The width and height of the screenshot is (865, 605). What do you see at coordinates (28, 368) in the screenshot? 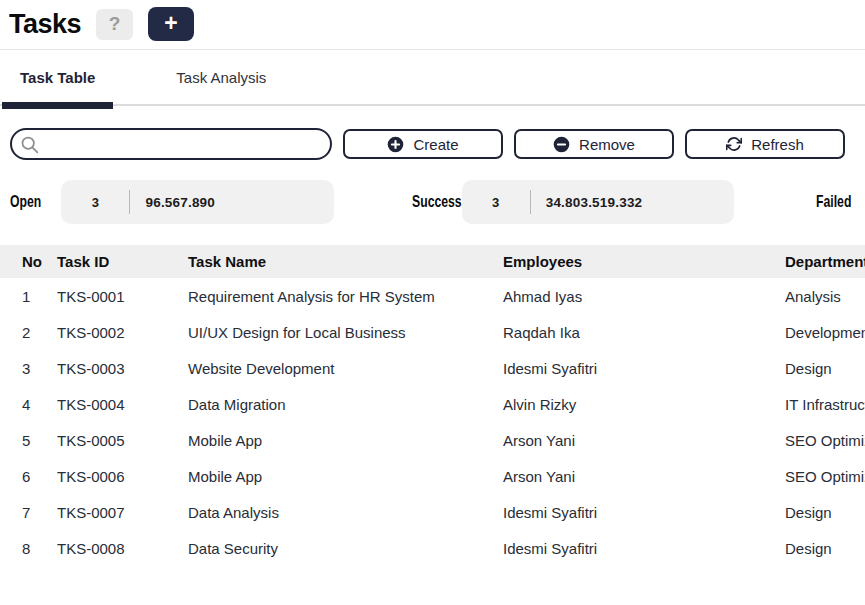
I see `table-cell: 3` at bounding box center [28, 368].